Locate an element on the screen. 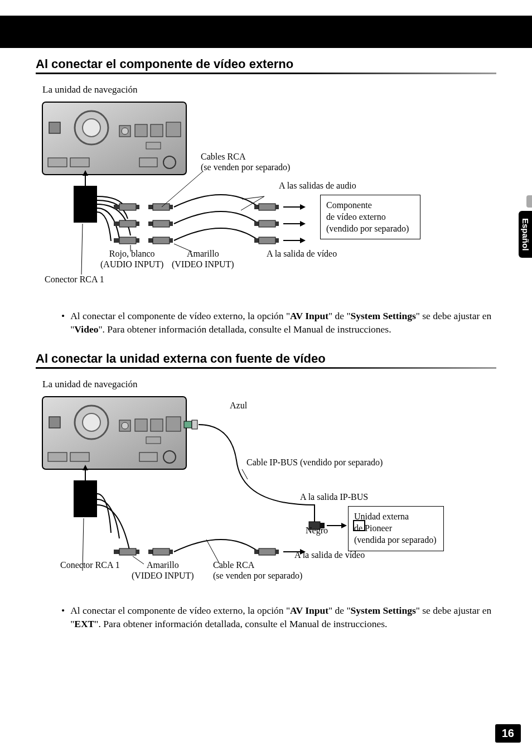 This screenshot has height=756, width=532. page-number: 16 is located at coordinates (508, 733).